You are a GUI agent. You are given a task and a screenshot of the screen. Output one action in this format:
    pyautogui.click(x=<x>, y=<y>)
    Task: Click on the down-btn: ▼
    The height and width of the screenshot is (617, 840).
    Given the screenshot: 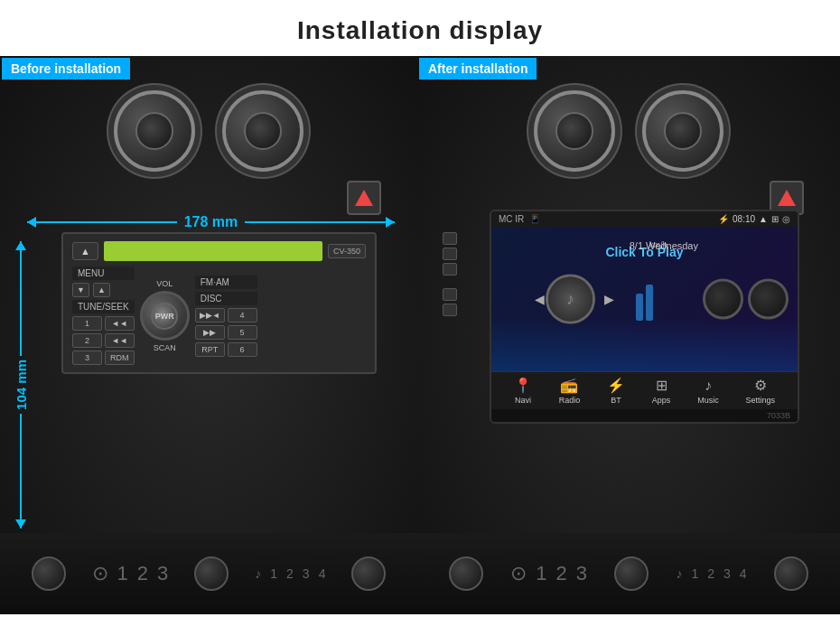 What is the action you would take?
    pyautogui.click(x=81, y=290)
    